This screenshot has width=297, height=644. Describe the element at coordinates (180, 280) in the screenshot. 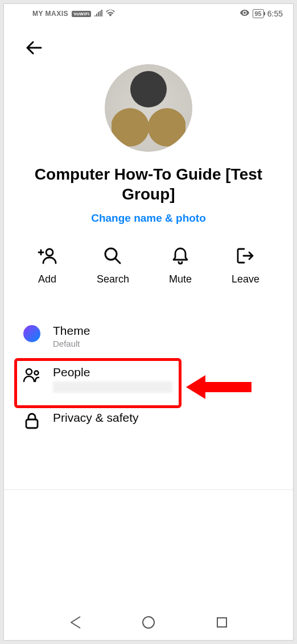

I see `mute-label: Mute` at that location.